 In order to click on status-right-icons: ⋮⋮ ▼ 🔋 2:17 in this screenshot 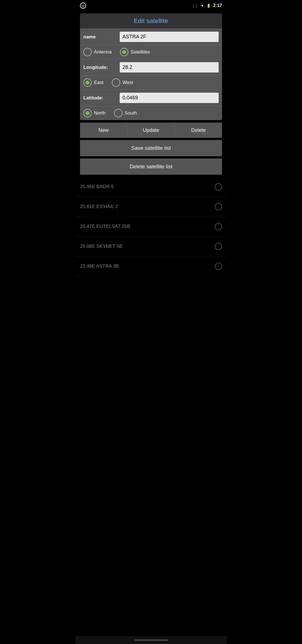, I will do `click(207, 6)`.